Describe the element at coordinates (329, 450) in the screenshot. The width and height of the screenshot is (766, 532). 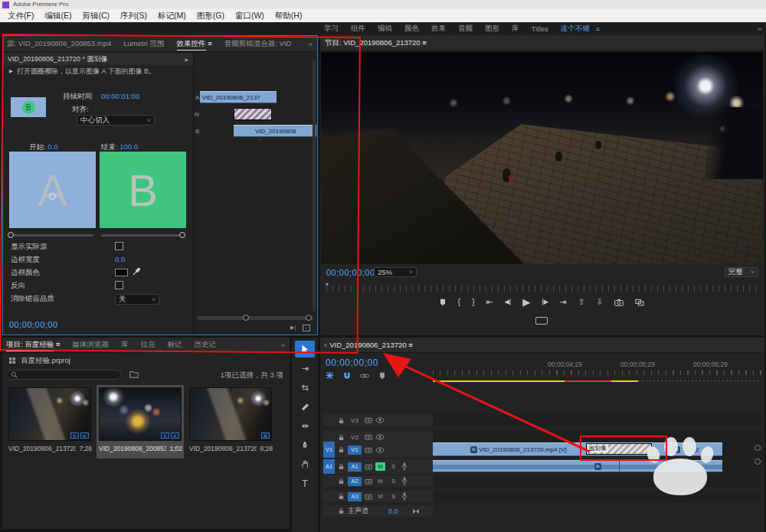
I see `source-patch-v1: V1` at that location.